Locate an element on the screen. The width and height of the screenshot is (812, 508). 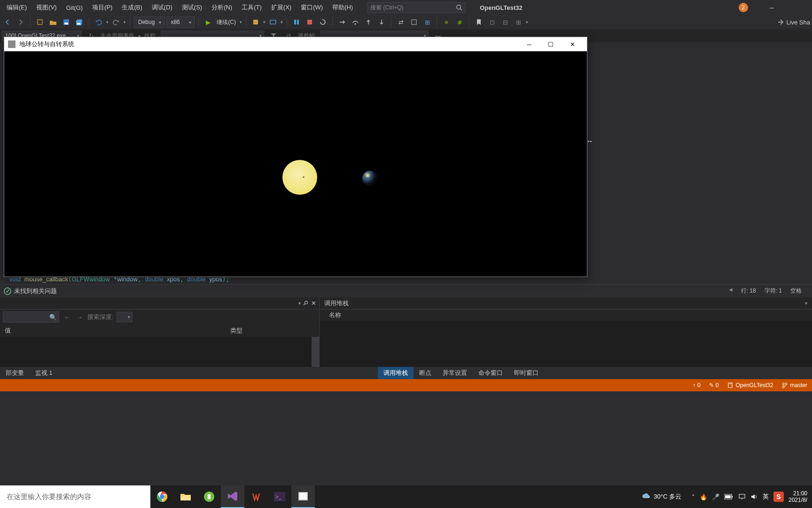
tab-exception: 异常设置 is located at coordinates (455, 373).